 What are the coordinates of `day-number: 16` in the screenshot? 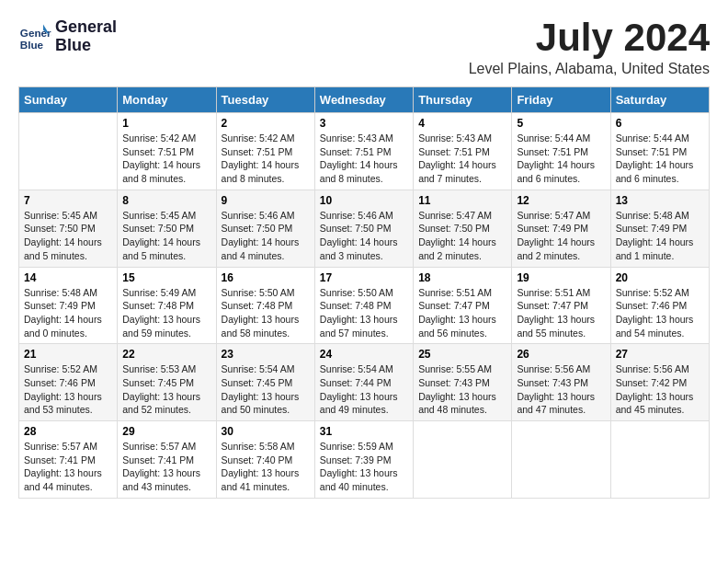 It's located at (266, 278).